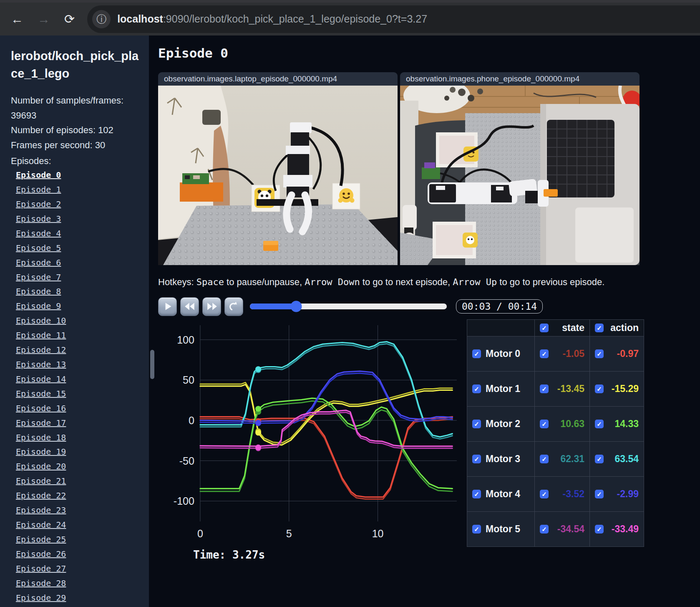  I want to click on episode-link-17: Episode 17, so click(41, 423).